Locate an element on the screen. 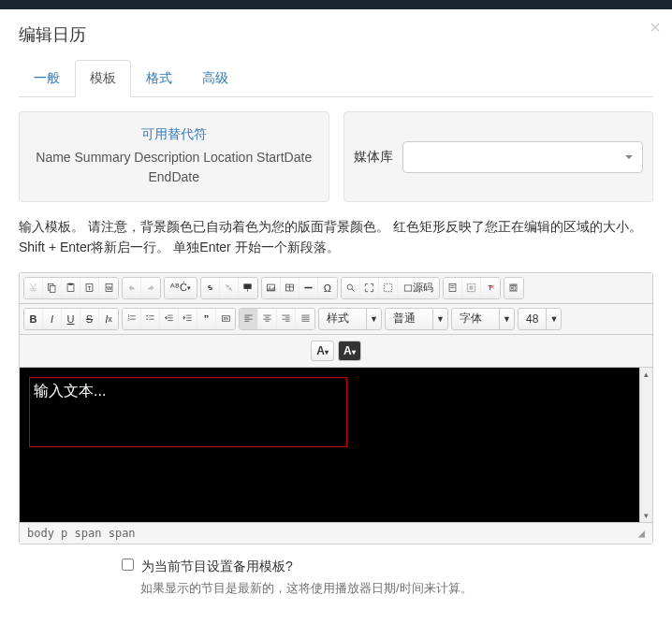 Image resolution: width=672 pixels, height=624 pixels. editor-toolbar-row1: T W ᴬᴮĊ▾ Ω is located at coordinates (336, 288).